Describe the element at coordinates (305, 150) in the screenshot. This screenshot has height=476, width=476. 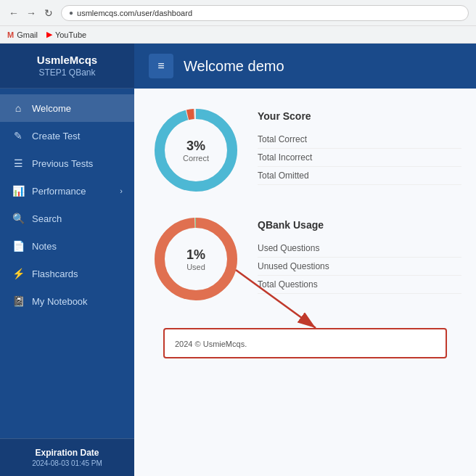
I see `correct-stats-row: 3% Correct Your Score Total Correct Tota…` at that location.